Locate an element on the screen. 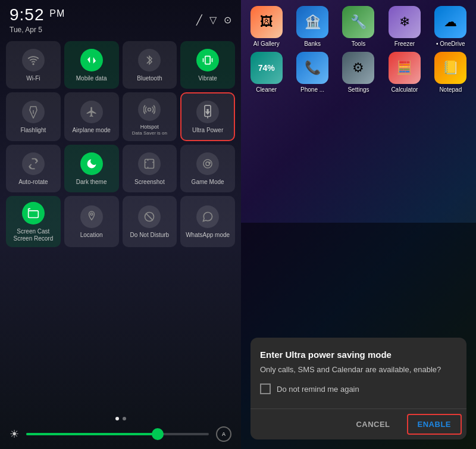  bluetooth-label: Bluetooth is located at coordinates (149, 79).